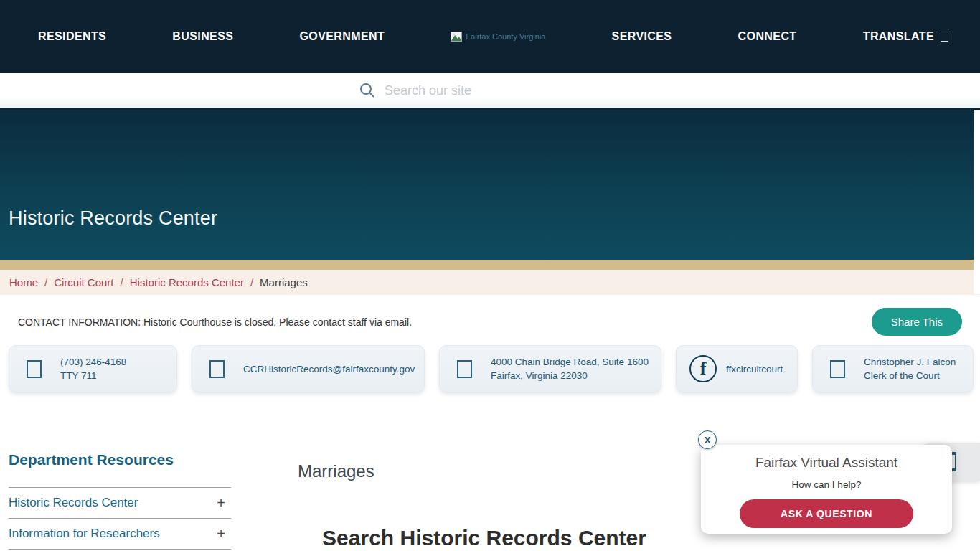 Image resolution: width=980 pixels, height=551 pixels. What do you see at coordinates (120, 501) in the screenshot?
I see `department-resources-sidebar: Department Resources Historic Records Ce…` at bounding box center [120, 501].